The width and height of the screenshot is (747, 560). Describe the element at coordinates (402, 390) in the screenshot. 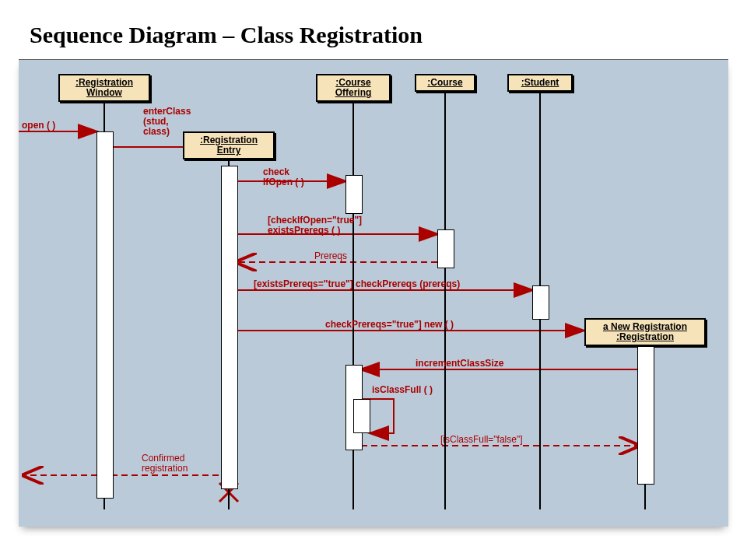

I see `msg-isClassFull: isClassFull ( )` at that location.